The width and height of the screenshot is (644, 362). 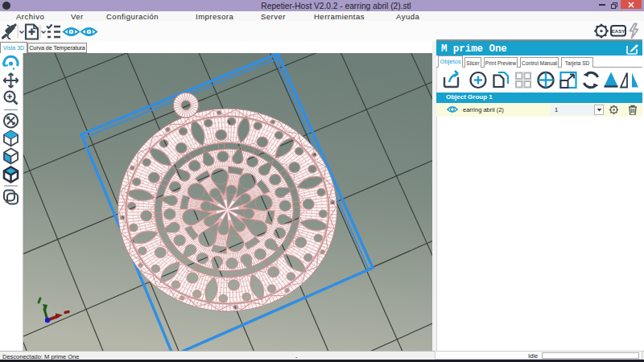 I want to click on svg-text: EASY, so click(x=618, y=31).